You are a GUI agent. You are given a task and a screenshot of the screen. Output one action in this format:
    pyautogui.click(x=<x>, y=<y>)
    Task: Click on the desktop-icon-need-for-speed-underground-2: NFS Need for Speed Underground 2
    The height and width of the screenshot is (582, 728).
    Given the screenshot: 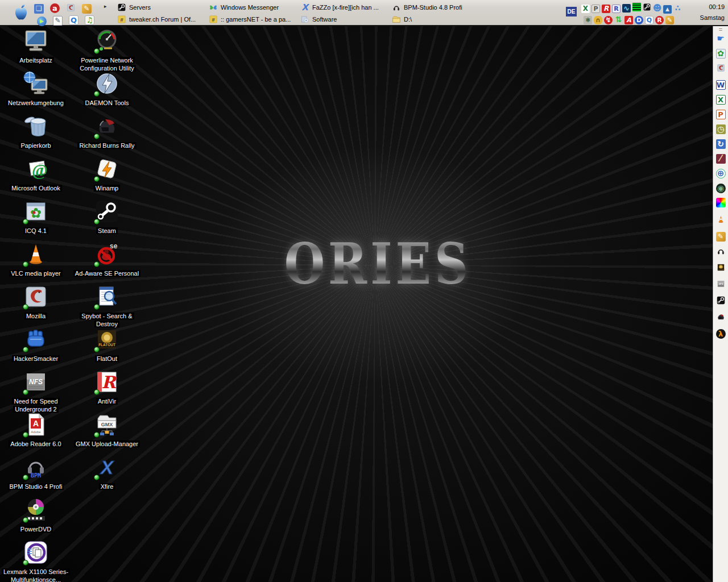 What is the action you would take?
    pyautogui.click(x=36, y=391)
    